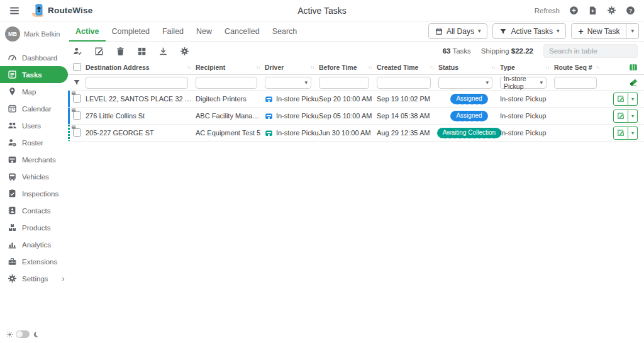  Describe the element at coordinates (592, 10) in the screenshot. I see `file-add-icon` at that location.